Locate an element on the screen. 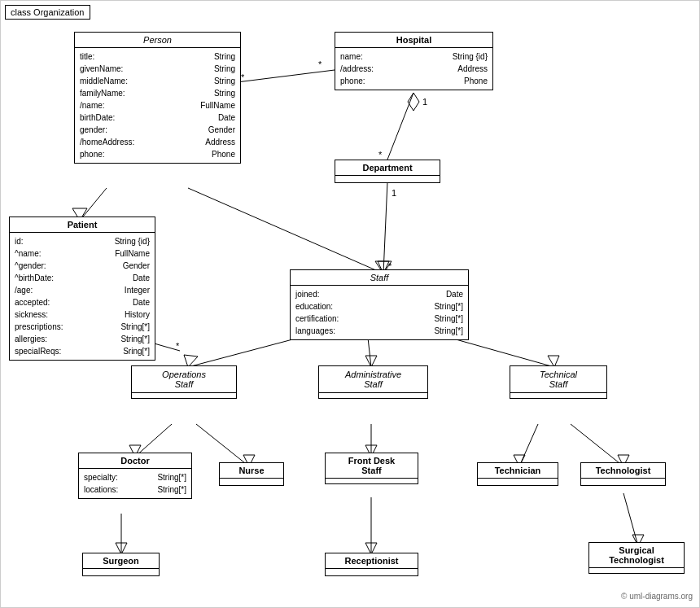  class-doctor: Doctor specialty:String[*] locations:Str… is located at coordinates (135, 475).